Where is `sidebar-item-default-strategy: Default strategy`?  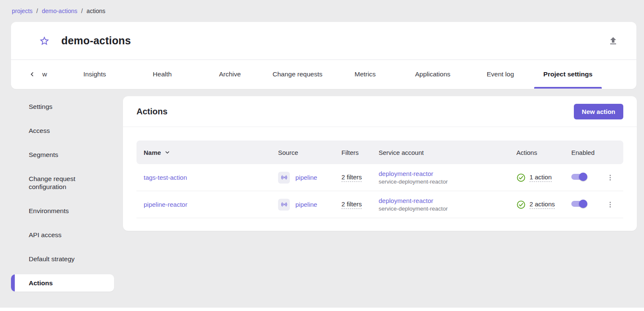
sidebar-item-default-strategy: Default strategy is located at coordinates (63, 259).